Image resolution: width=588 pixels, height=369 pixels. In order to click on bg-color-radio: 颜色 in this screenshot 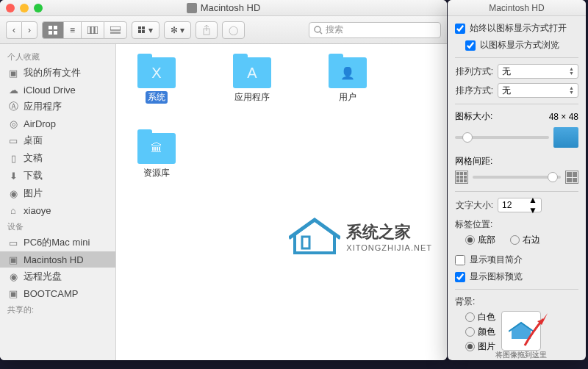, I will do `click(481, 332)`.